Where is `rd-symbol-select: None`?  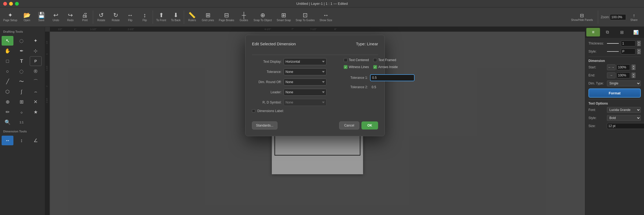 rd-symbol-select: None is located at coordinates (305, 102).